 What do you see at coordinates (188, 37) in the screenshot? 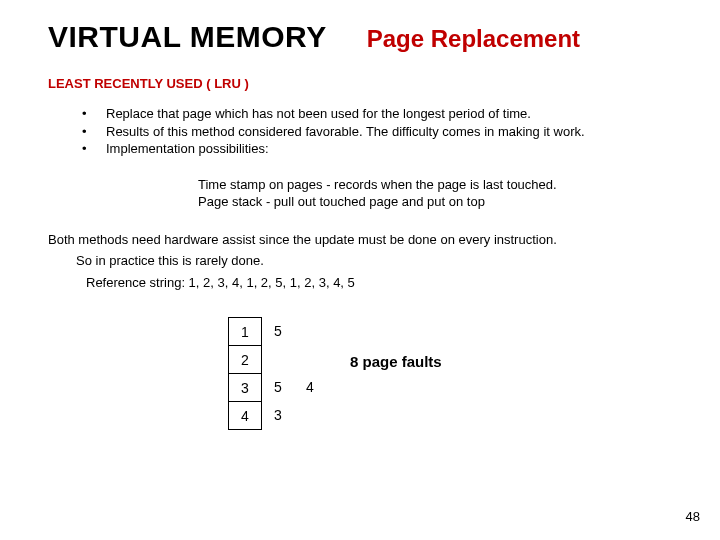
I see `title-main: VIRTUAL MEMORY` at bounding box center [188, 37].